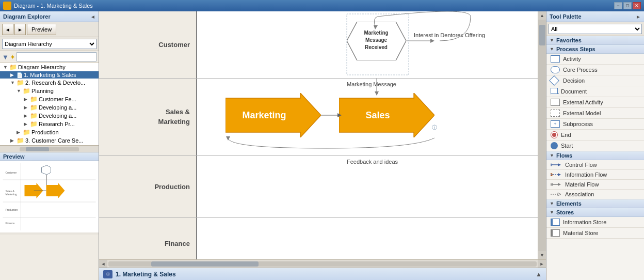  What do you see at coordinates (595, 92) in the screenshot?
I see `palette-item-document: Document` at bounding box center [595, 92].